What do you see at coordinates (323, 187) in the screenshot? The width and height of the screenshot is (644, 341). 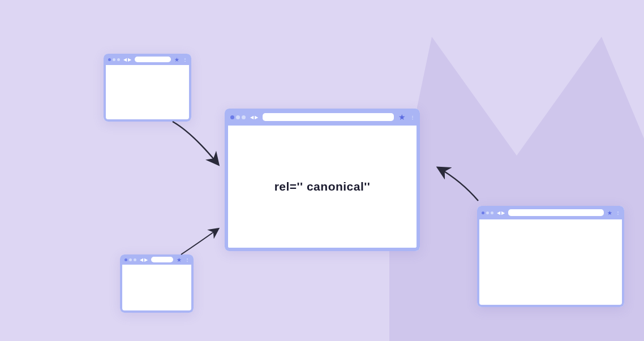 I see `canonical-code-text: rel='' canonical''` at bounding box center [323, 187].